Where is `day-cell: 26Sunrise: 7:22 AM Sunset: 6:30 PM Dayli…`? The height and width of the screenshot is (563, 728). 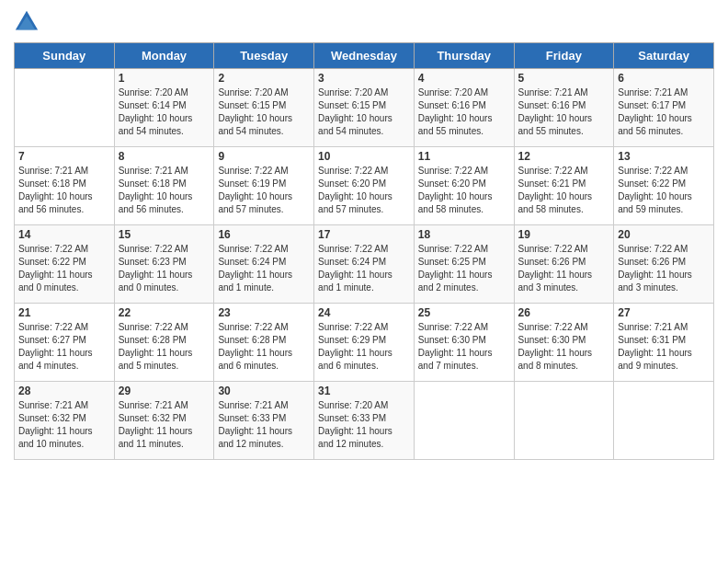
day-cell: 26Sunrise: 7:22 AM Sunset: 6:30 PM Dayli… is located at coordinates (564, 342).